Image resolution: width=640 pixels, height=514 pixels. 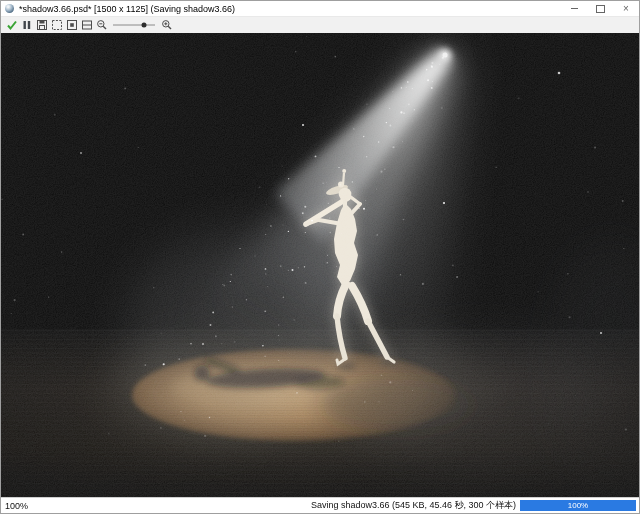 What do you see at coordinates (578, 506) in the screenshot?
I see `progress-bar: 100%` at bounding box center [578, 506].